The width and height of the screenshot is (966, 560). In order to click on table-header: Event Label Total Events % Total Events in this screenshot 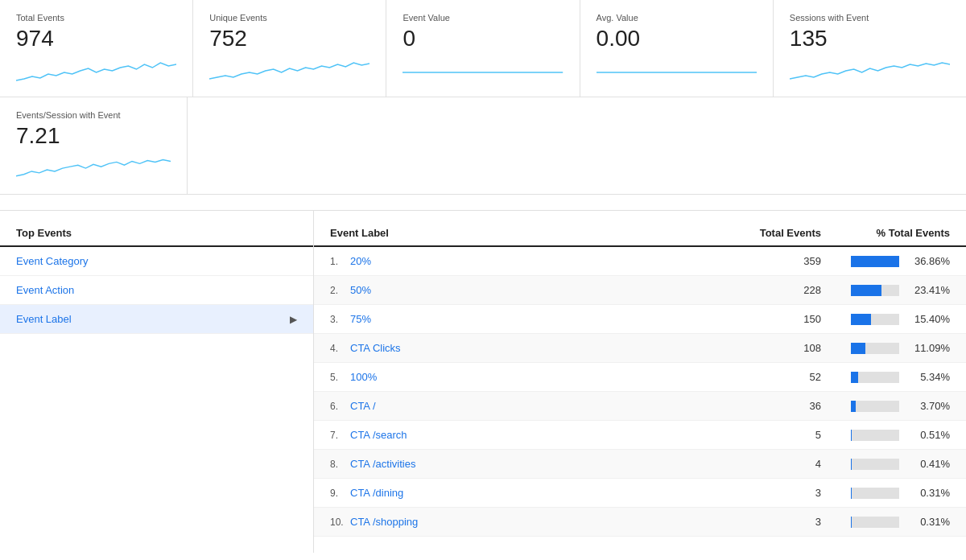, I will do `click(640, 237)`.